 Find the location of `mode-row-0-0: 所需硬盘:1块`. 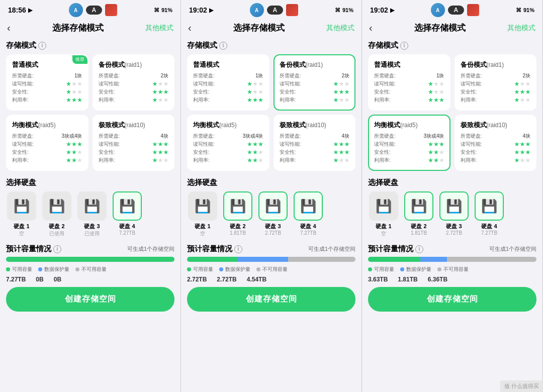

mode-row-0-0: 所需硬盘:1块 is located at coordinates (228, 76).